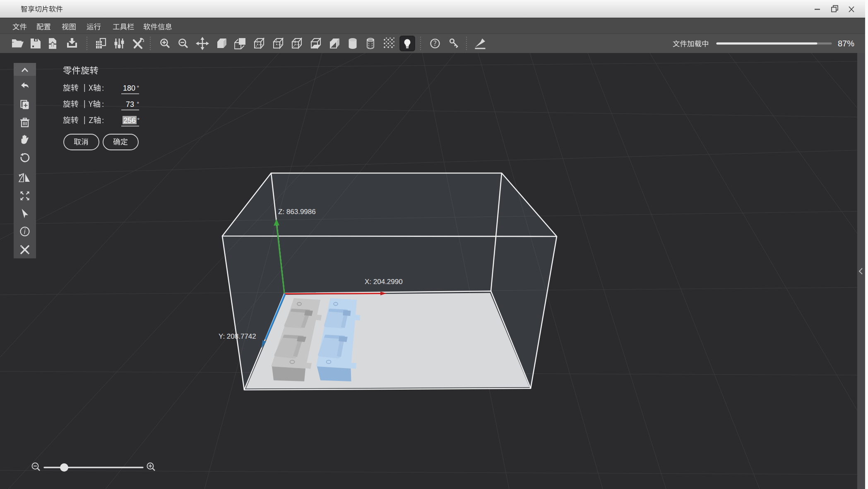 The height and width of the screenshot is (489, 868). What do you see at coordinates (129, 88) in the screenshot?
I see `svg-text: 180` at bounding box center [129, 88].